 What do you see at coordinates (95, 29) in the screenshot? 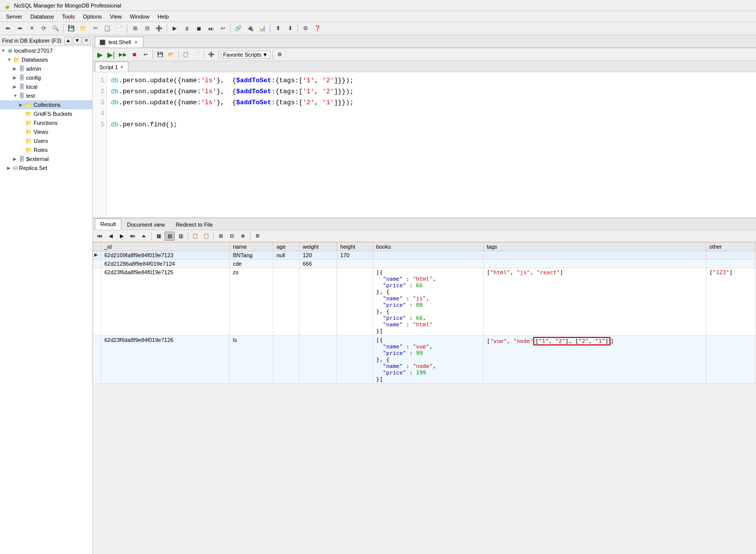
I see `toolbar-btn-8: ✂` at bounding box center [95, 29].